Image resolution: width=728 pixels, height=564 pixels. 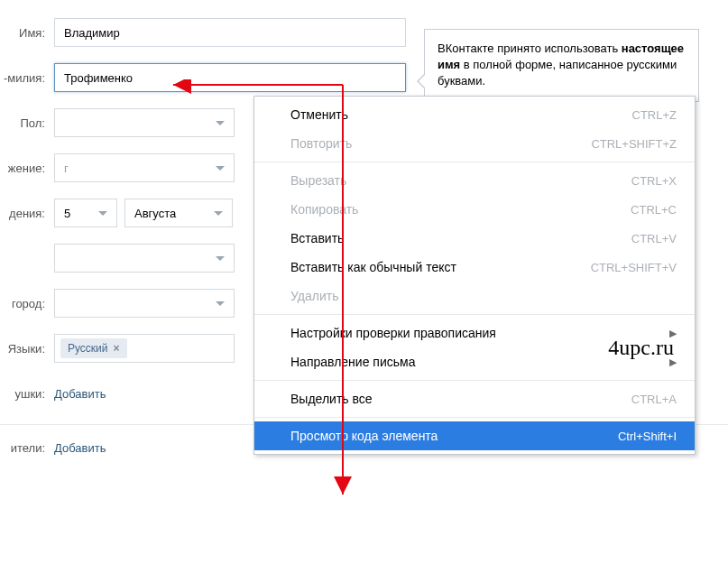 I want to click on ctx-delete-label: Удалить, so click(x=314, y=296).